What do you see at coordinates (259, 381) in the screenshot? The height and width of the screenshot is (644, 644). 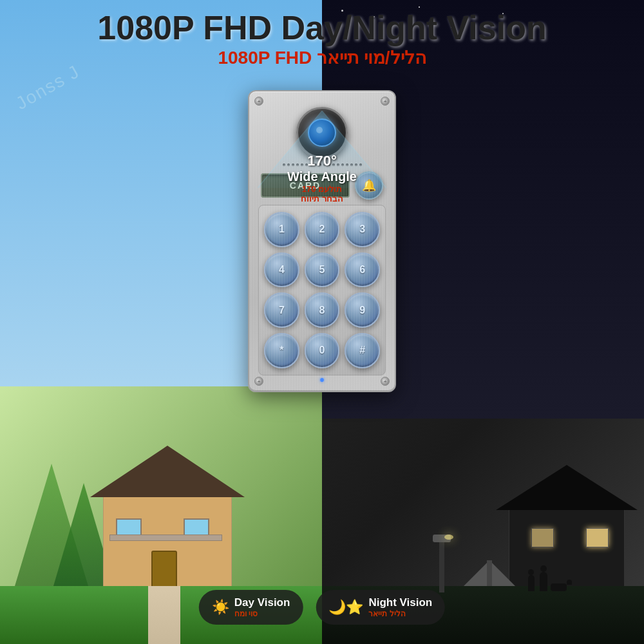 I see `screw-bottom-left` at bounding box center [259, 381].